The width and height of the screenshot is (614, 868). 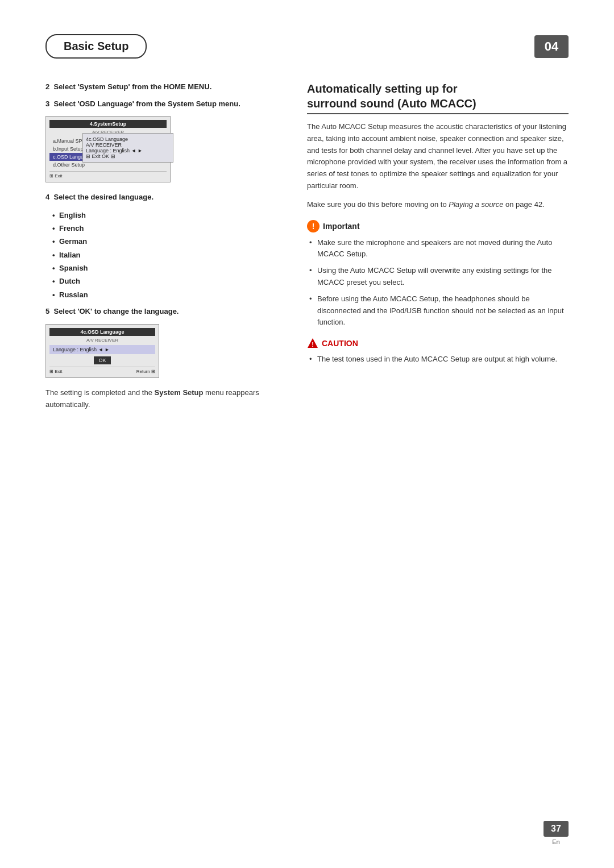 What do you see at coordinates (438, 226) in the screenshot?
I see `important-header: ! Important` at bounding box center [438, 226].